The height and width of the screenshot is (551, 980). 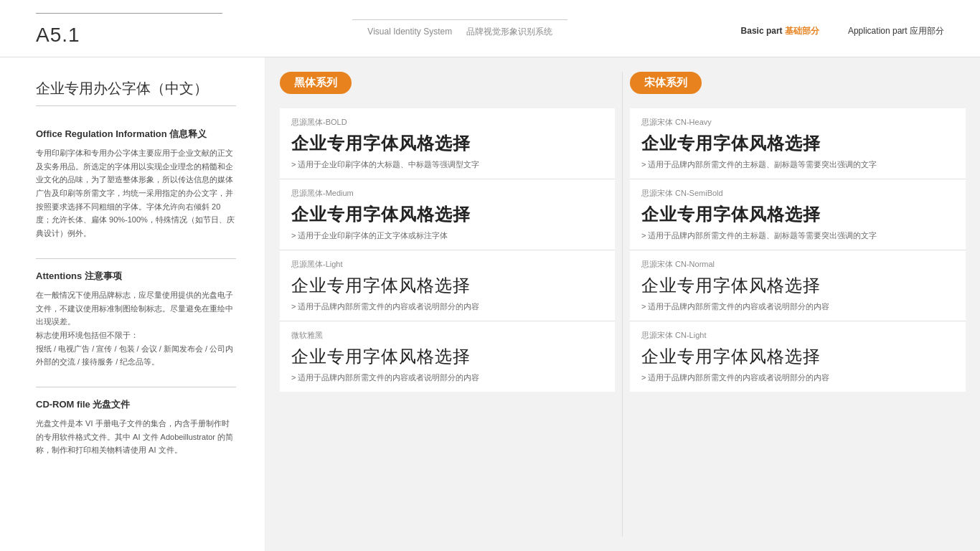 I want to click on nav-application: Application part 应用部分, so click(x=896, y=32).